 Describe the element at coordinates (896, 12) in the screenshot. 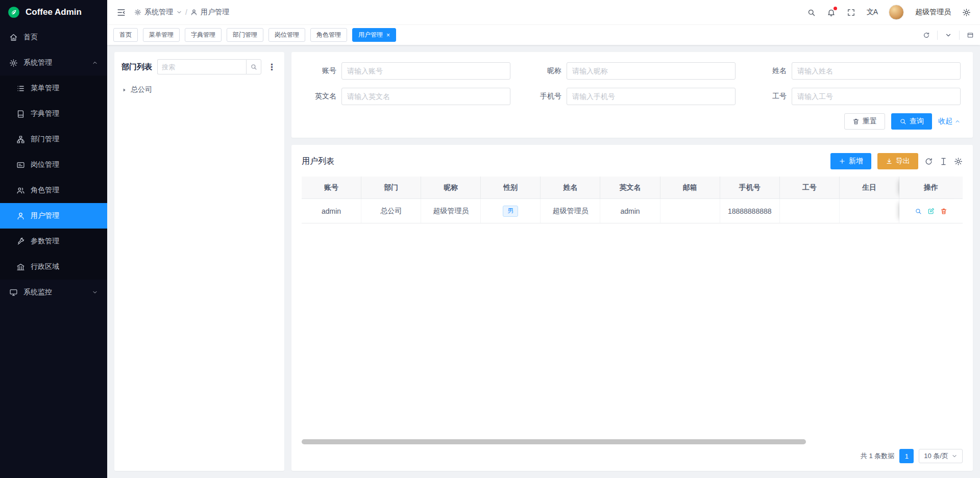

I see `avatar` at that location.